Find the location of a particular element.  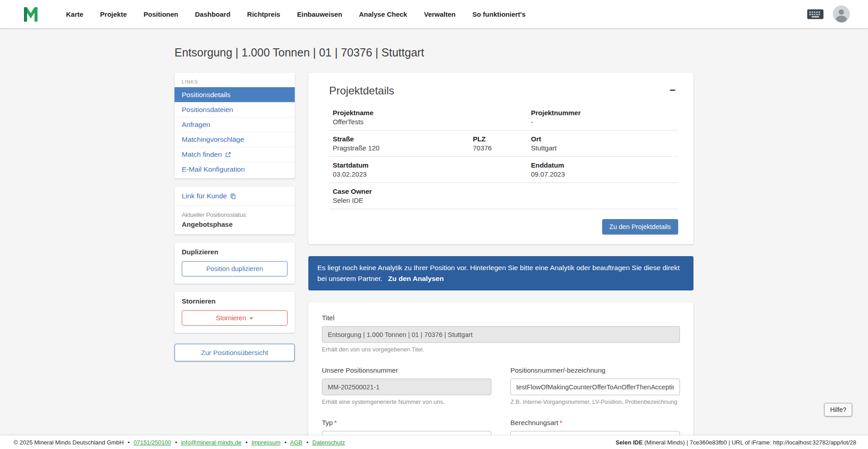

project-details-button: Zu den Projektdetails is located at coordinates (640, 227).